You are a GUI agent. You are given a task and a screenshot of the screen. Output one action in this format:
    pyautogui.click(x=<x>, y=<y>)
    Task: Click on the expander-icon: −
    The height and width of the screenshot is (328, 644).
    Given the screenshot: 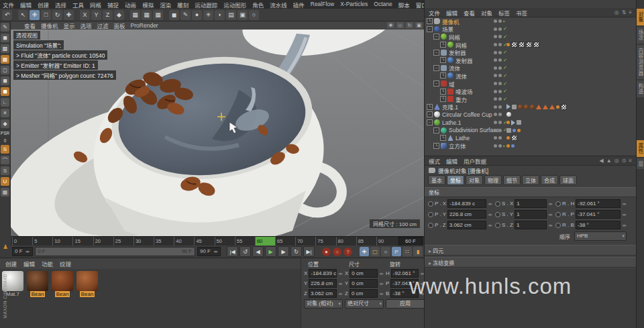 What is the action you would take?
    pyautogui.click(x=436, y=36)
    